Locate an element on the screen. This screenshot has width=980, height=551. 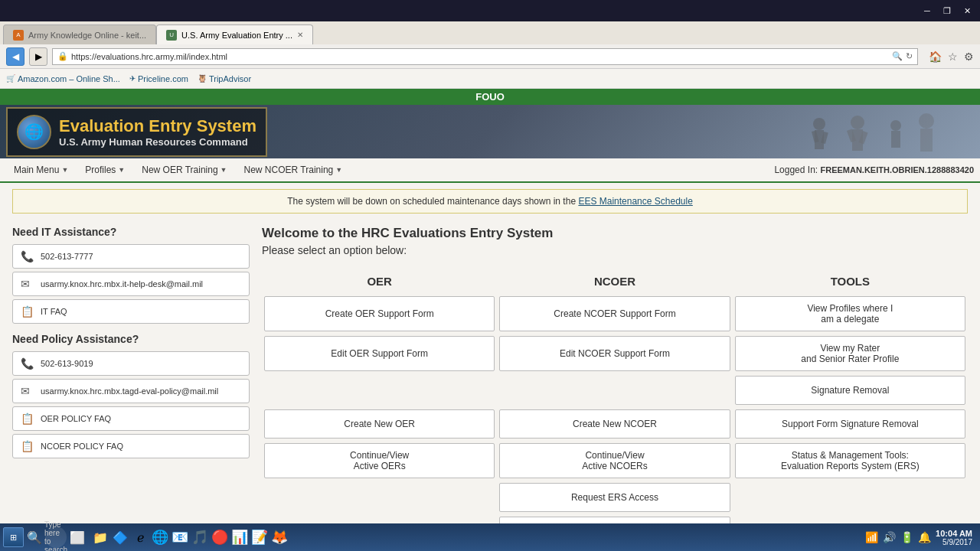
continue-view-ncoers-btn: Continue/View Active NCOERs is located at coordinates (614, 461).